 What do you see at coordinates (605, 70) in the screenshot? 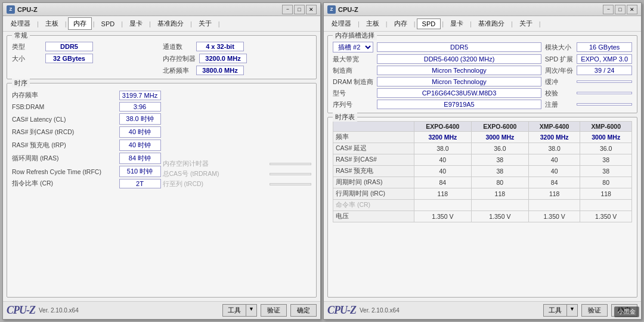
I see `week-year-value: 39 / 24` at bounding box center [605, 70].